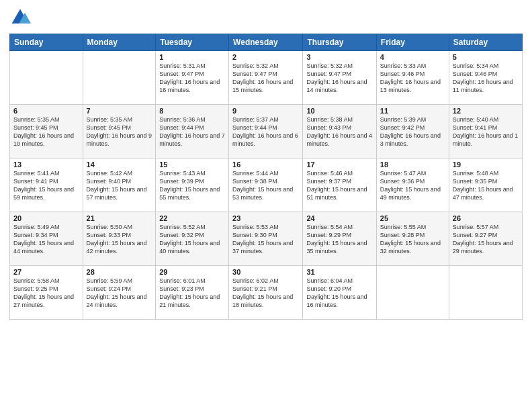 Image resolution: width=532 pixels, height=411 pixels. I want to click on calendar-cell: 1Sunrise: 5:31 AM Sunset: 9:47 PM Daylig…, so click(192, 78).